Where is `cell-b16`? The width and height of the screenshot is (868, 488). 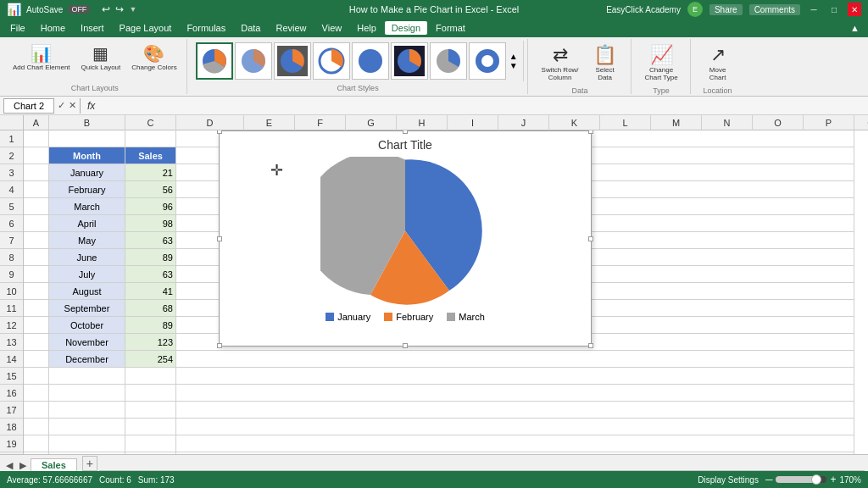 cell-b16 is located at coordinates (87, 393).